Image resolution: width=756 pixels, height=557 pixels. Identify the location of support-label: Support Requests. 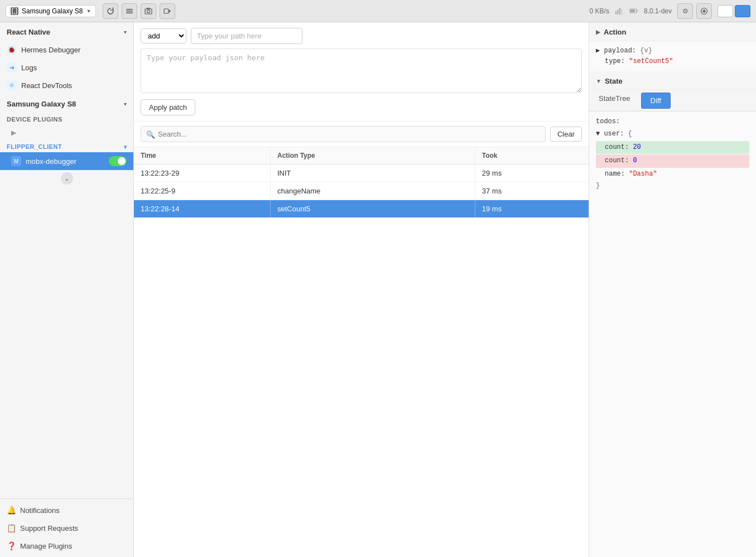
(49, 529).